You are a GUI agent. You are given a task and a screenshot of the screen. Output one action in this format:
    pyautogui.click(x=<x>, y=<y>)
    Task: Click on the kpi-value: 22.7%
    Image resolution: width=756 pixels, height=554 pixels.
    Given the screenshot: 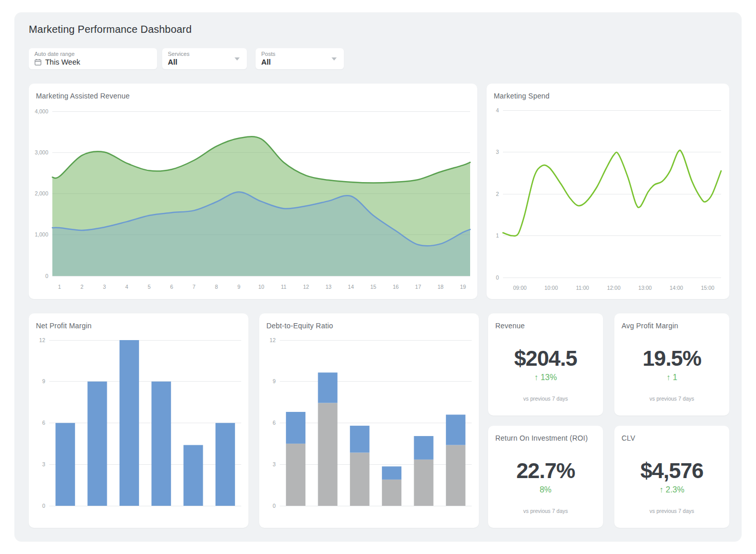 What is the action you would take?
    pyautogui.click(x=546, y=471)
    